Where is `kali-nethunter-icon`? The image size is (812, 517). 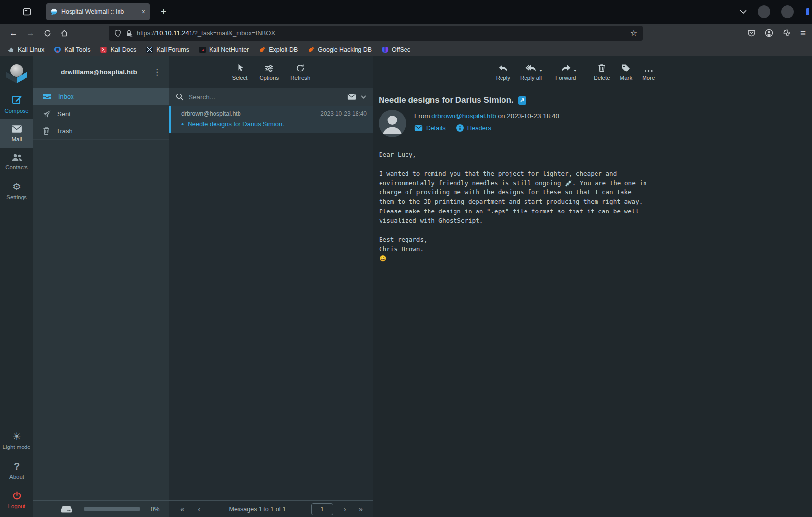
kali-nethunter-icon is located at coordinates (203, 50).